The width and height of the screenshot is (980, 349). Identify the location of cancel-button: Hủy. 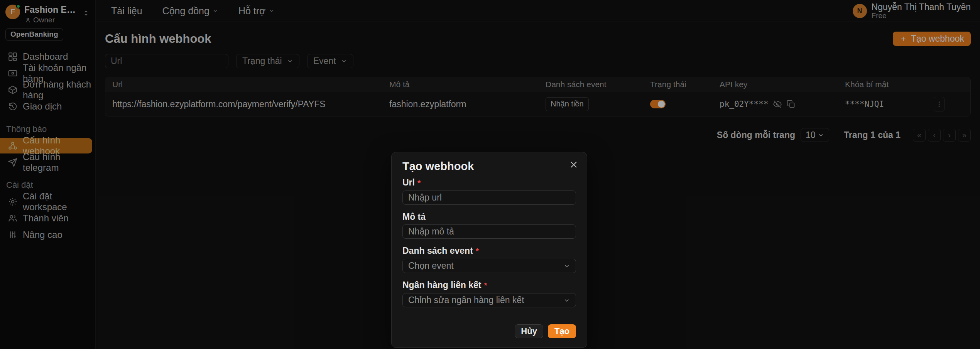
(529, 331).